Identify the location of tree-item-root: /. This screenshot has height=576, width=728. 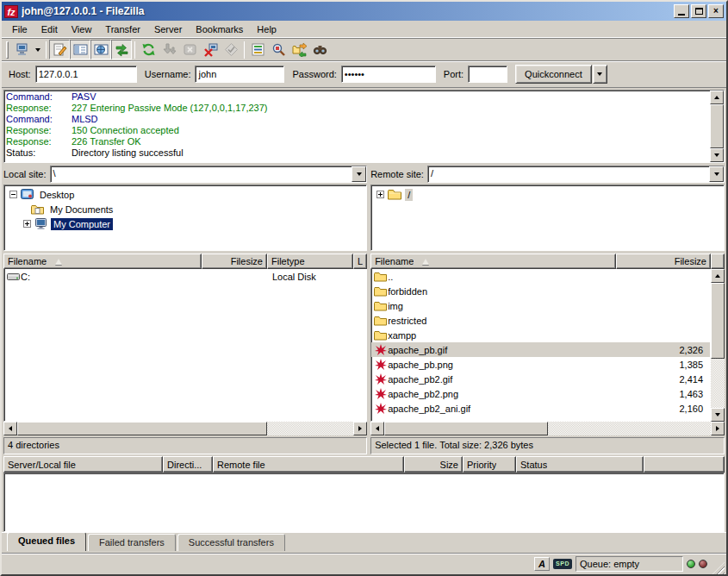
(550, 195).